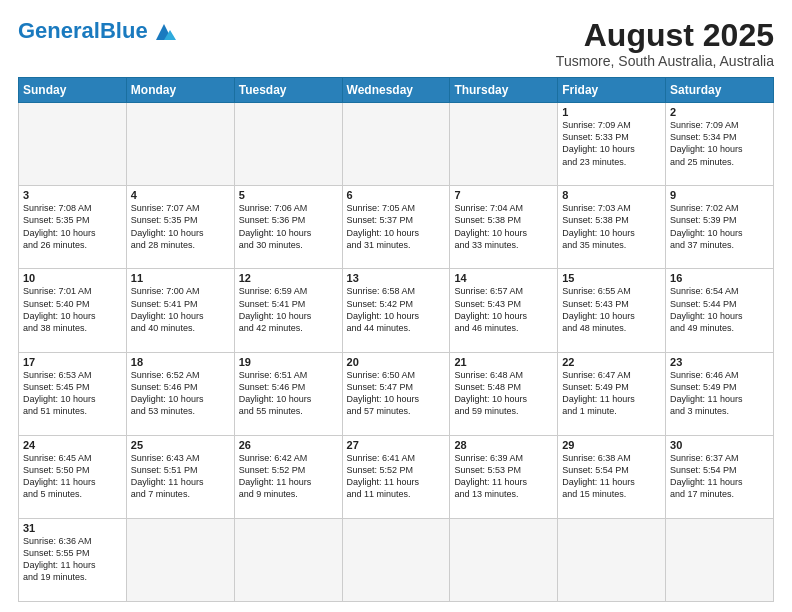 This screenshot has height=612, width=792. I want to click on calendar-cell: 10Sunrise: 7:01 AM Sunset: 5:40 PM Dayli…, so click(73, 310).